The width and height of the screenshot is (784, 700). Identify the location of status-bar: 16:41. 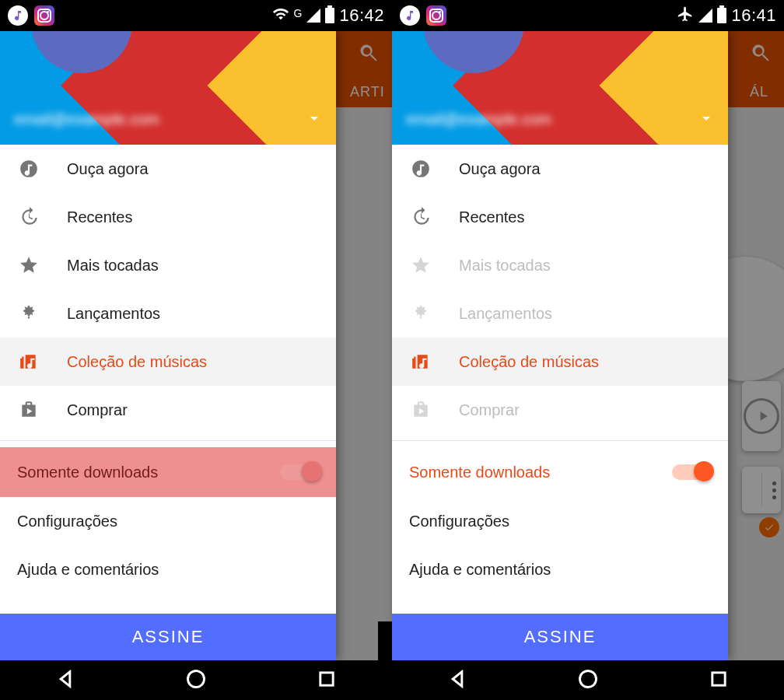
(588, 16).